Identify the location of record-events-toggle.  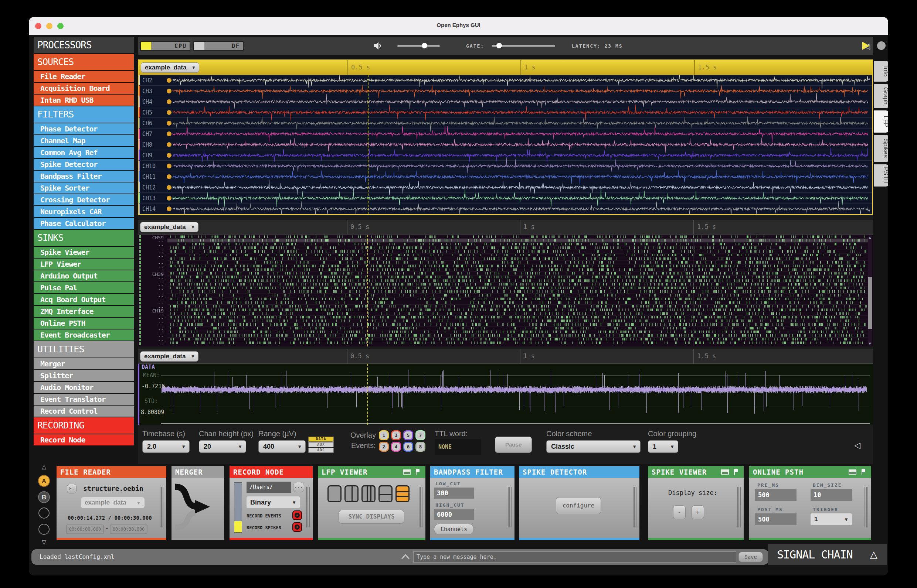
(297, 515).